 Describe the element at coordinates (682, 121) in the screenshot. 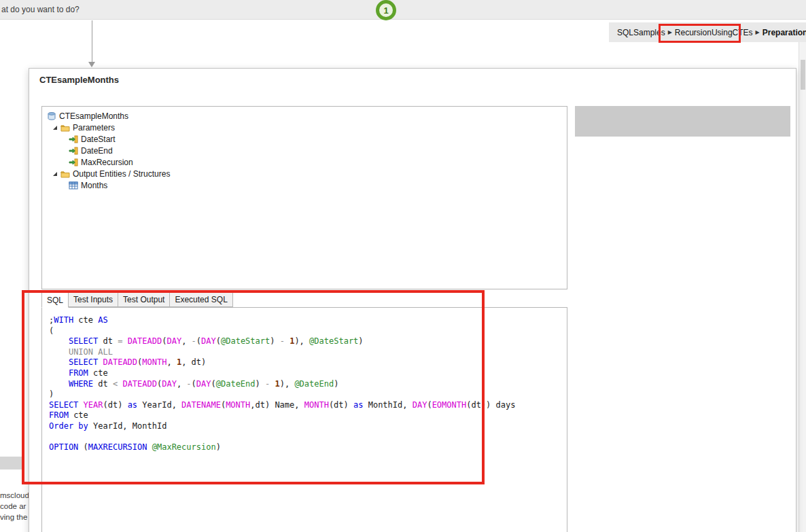

I see `test-values-panel-header` at that location.